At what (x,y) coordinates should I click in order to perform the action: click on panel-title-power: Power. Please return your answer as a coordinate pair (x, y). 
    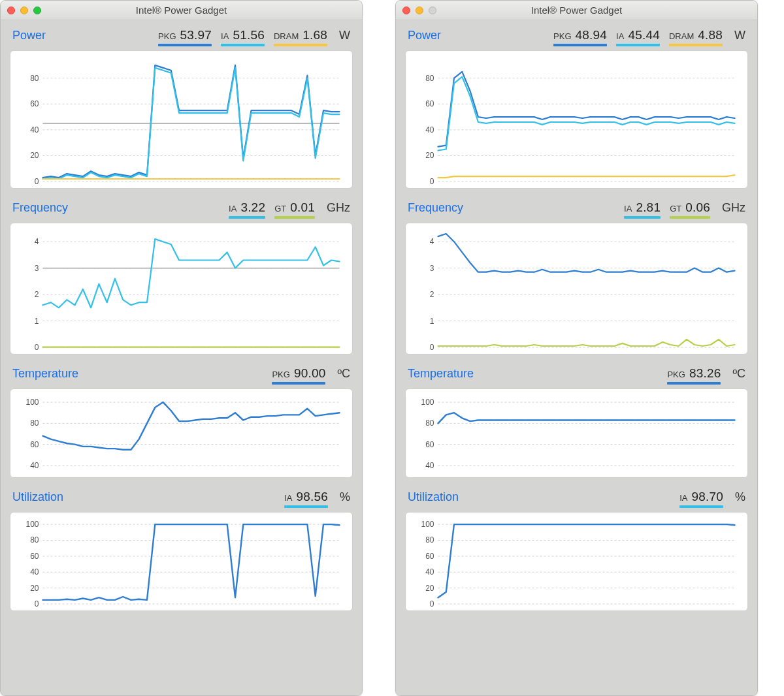
    Looking at the image, I should click on (29, 35).